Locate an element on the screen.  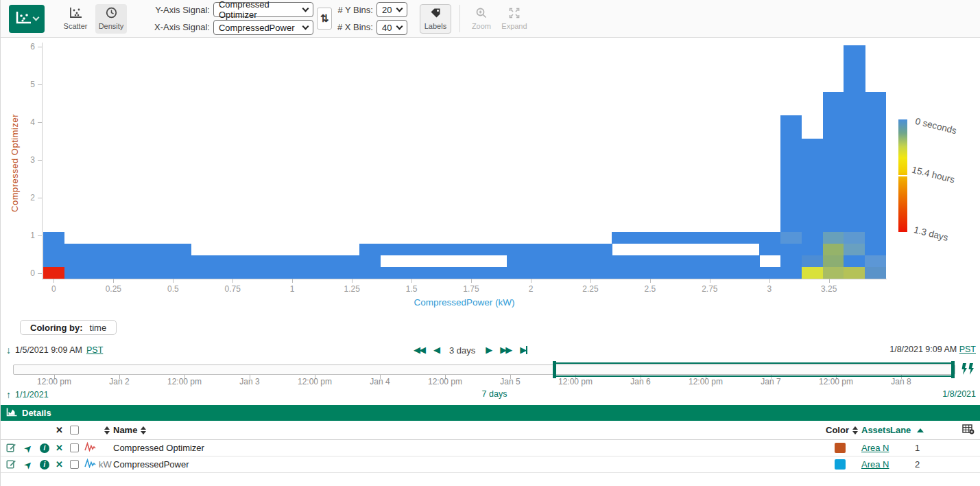
add-column-icon is located at coordinates (968, 430).